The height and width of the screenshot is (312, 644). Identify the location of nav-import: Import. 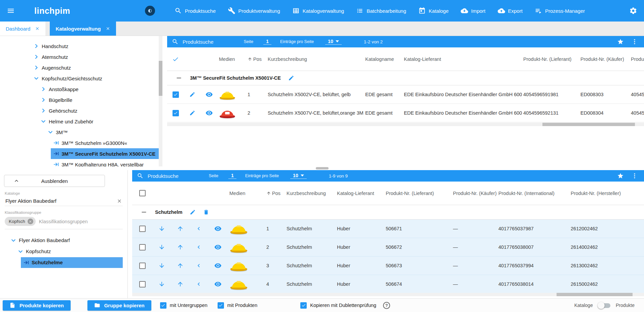
(473, 11).